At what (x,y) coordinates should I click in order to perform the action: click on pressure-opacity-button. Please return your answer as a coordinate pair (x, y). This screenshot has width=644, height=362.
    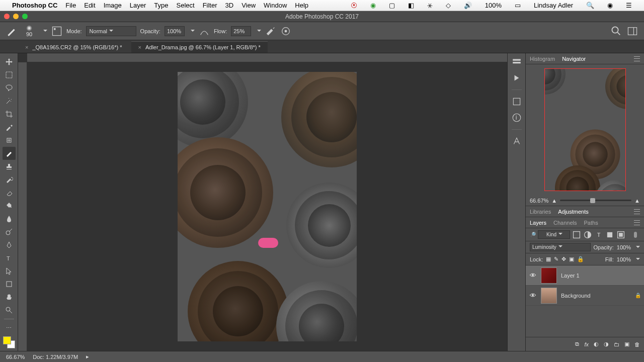
    Looking at the image, I should click on (204, 31).